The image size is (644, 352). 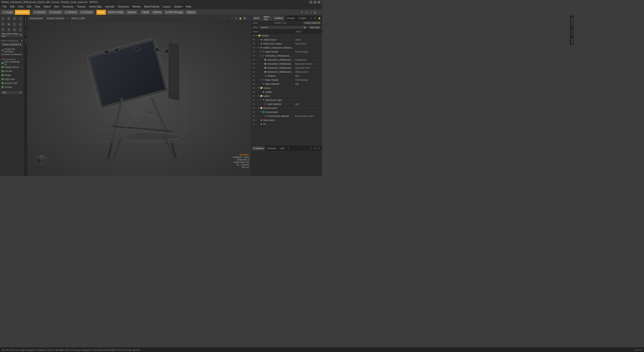 I want to click on filter-dropdown: (none), so click(x=283, y=27).